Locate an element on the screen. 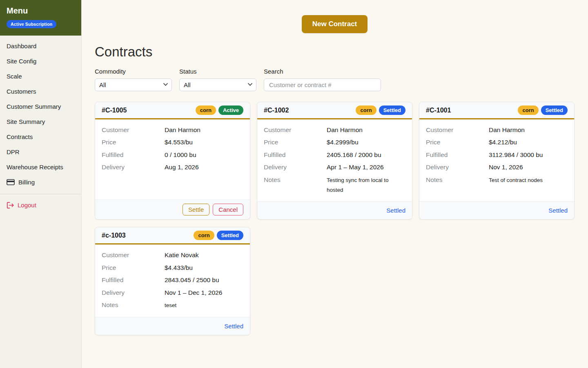 This screenshot has width=588, height=368. commodity-select-wrap: All is located at coordinates (133, 85).